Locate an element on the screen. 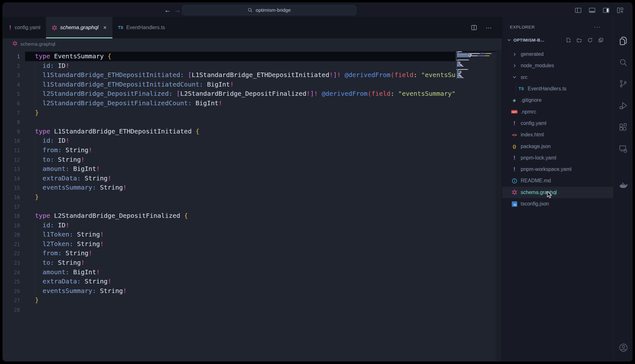 Image resolution: width=635 pixels, height=364 pixels. folder-generated: generated is located at coordinates (558, 54).